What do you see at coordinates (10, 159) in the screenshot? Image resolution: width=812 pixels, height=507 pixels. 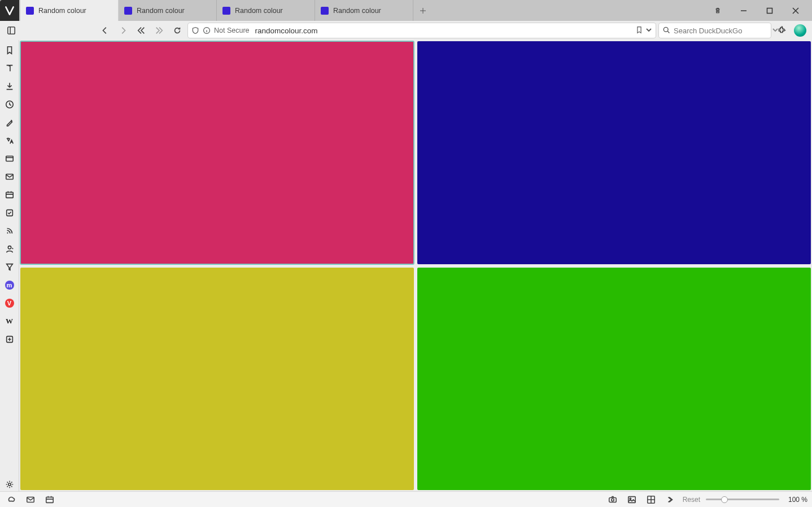 I see `window-panel-icon` at bounding box center [10, 159].